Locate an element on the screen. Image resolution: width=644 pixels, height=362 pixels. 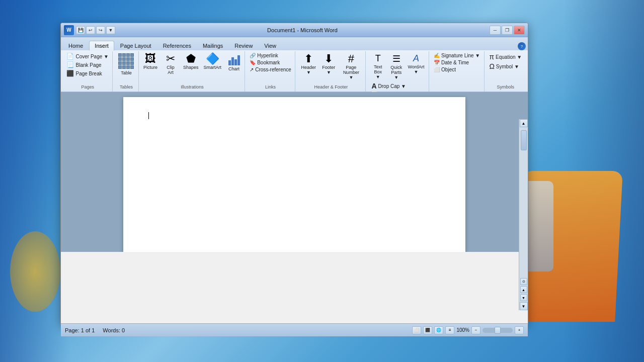
zoom-handle is located at coordinates (498, 330).